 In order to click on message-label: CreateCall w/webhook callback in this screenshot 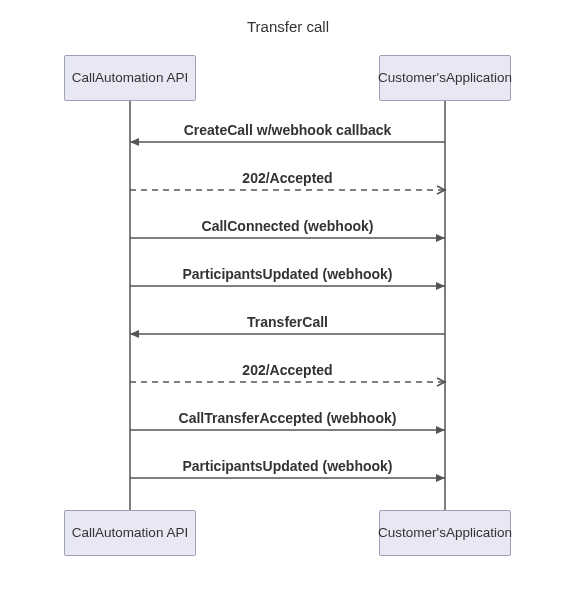, I will do `click(288, 130)`.